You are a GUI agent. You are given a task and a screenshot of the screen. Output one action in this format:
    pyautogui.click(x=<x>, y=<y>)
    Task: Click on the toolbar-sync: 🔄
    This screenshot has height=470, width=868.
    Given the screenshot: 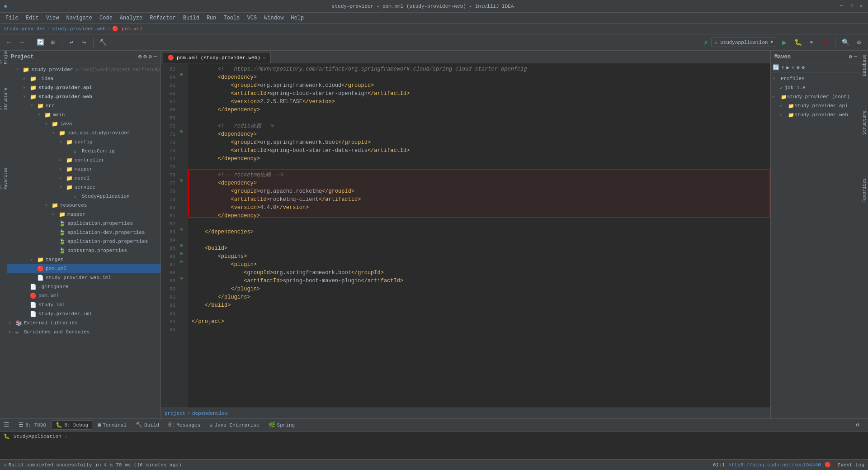 What is the action you would take?
    pyautogui.click(x=40, y=43)
    